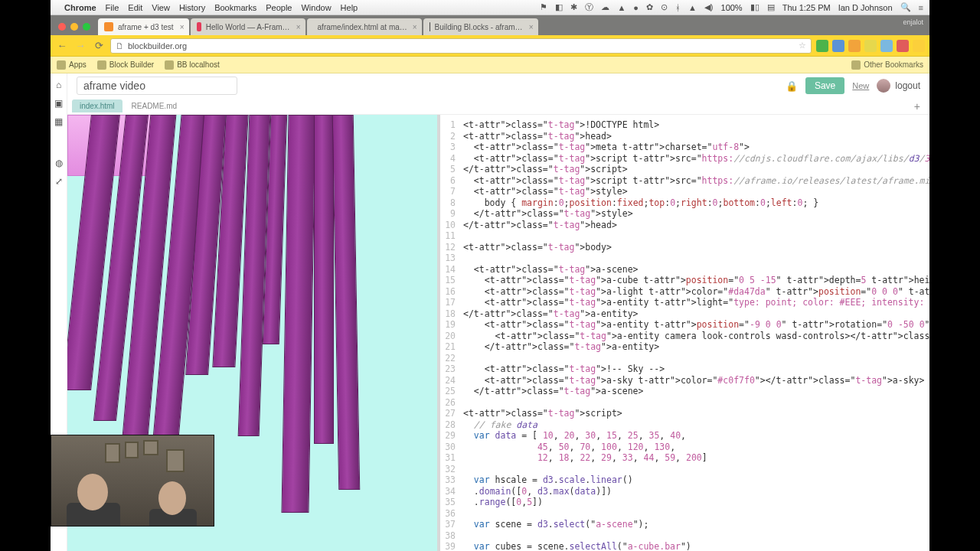 This screenshot has width=980, height=551. What do you see at coordinates (279, 8) in the screenshot?
I see `menu-people: People` at bounding box center [279, 8].